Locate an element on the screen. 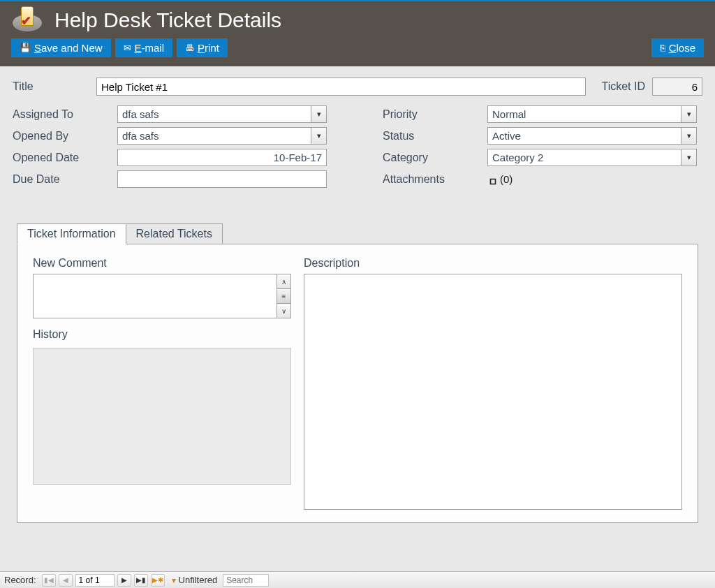 The width and height of the screenshot is (715, 588). opened-date-input: 10-Feb-17 is located at coordinates (222, 158).